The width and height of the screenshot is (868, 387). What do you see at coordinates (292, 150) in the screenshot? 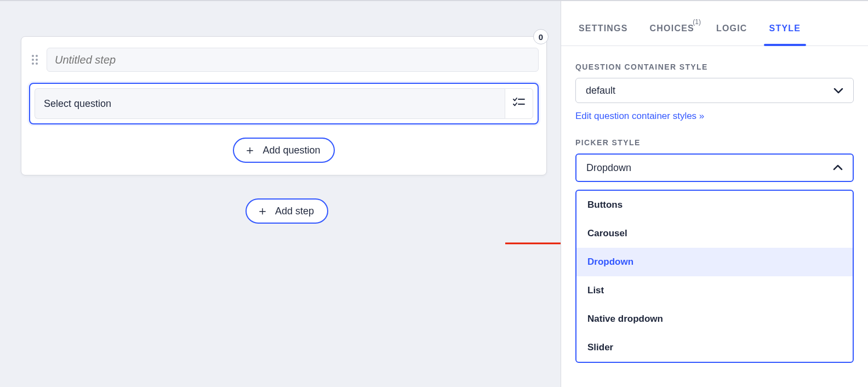
I see `add-question-label: Add question` at bounding box center [292, 150].